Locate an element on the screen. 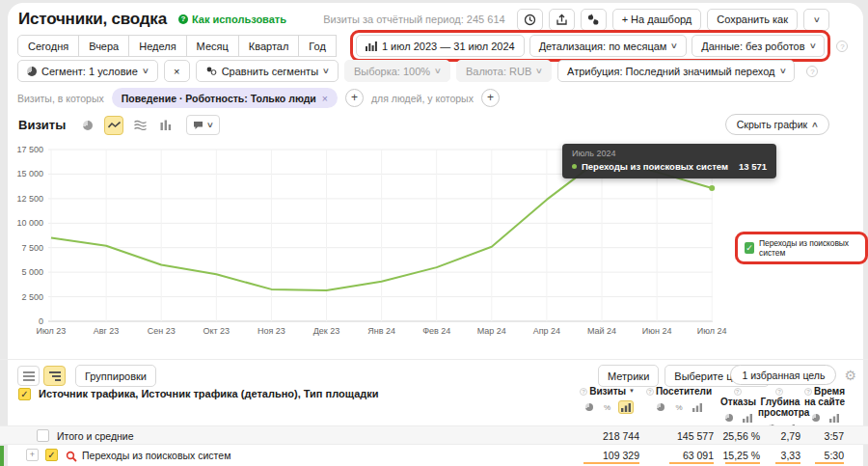 This screenshot has height=466, width=868. attribution-dropdown: Атрибуция: Последний значимый переход∨ is located at coordinates (676, 71).